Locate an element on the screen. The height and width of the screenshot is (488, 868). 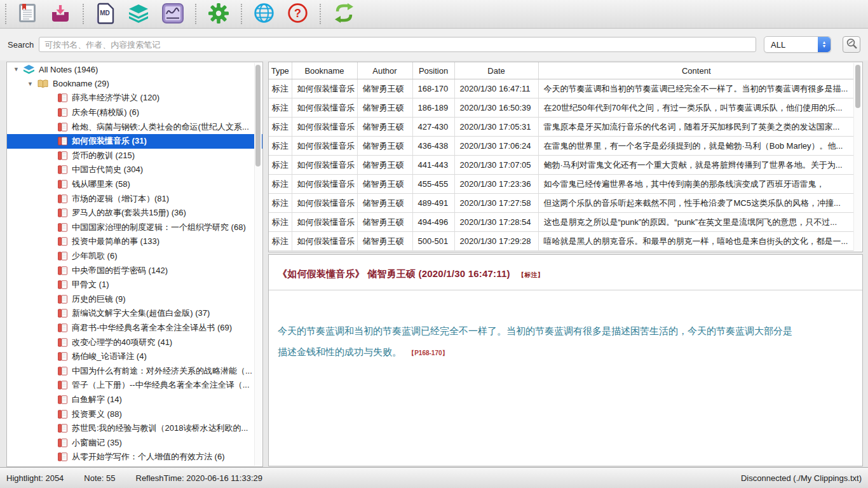
note-body-text: 今天的节奏蓝调和当初的节奏蓝调已经完全不一样了。当初的节奏蓝调有很多是描述困苦生… is located at coordinates (535, 341).